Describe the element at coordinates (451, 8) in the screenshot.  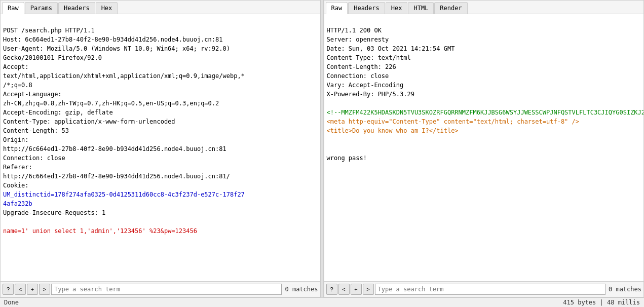
I see `tab-render-right: Render` at that location.